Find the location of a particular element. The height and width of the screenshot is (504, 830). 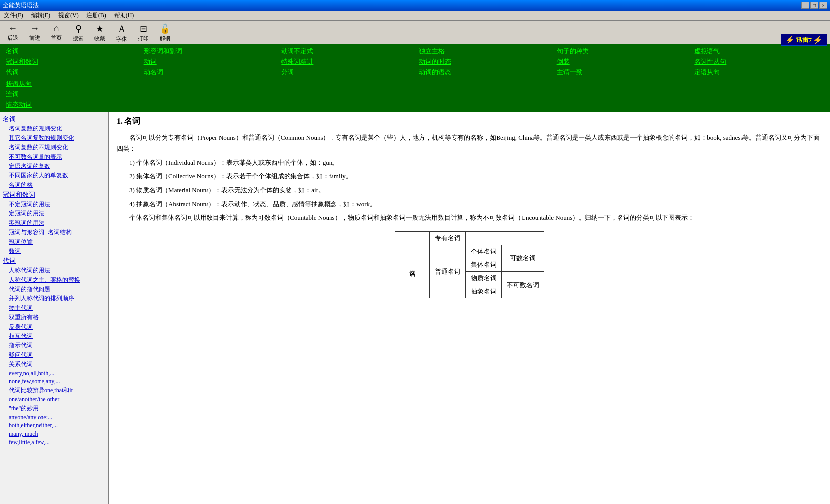

sidebar-nouns-plural-rules: 名词复数的规则变化 is located at coordinates (54, 128).